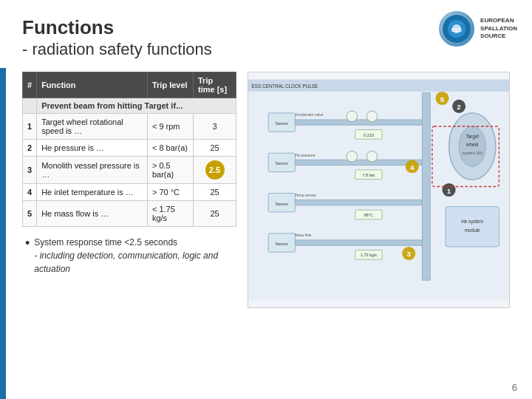  What do you see at coordinates (472, 222) in the screenshot?
I see `svg-text: He system` at bounding box center [472, 222].